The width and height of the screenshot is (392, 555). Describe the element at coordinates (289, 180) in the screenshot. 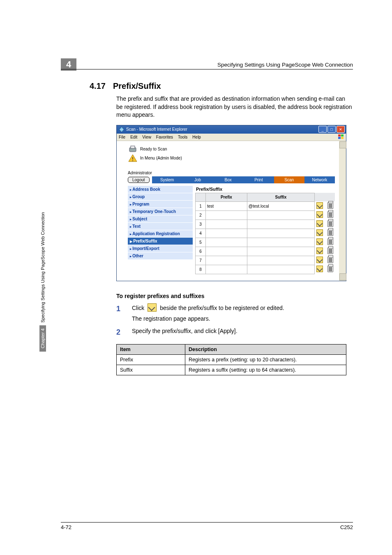

I see `tab-scan: Scan` at that location.